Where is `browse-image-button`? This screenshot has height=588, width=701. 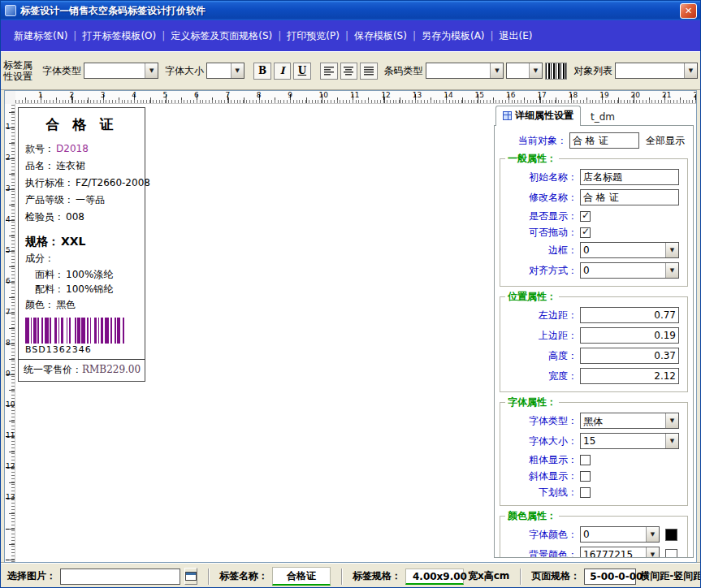 browse-image-button is located at coordinates (191, 577).